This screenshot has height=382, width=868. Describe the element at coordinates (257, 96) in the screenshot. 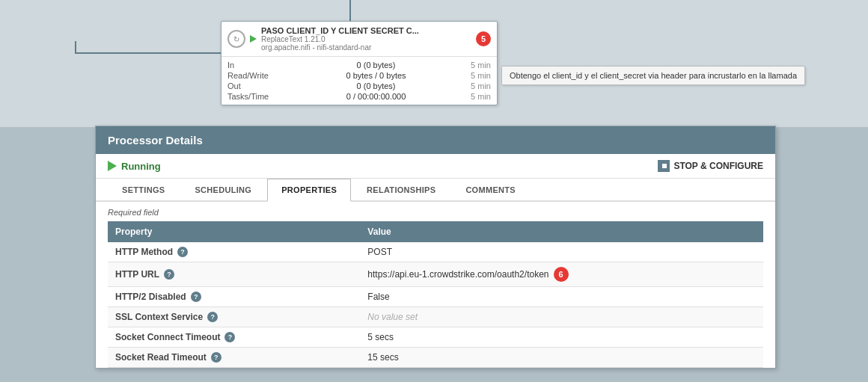

I see `row-label-tasks: Tasks/Time` at that location.